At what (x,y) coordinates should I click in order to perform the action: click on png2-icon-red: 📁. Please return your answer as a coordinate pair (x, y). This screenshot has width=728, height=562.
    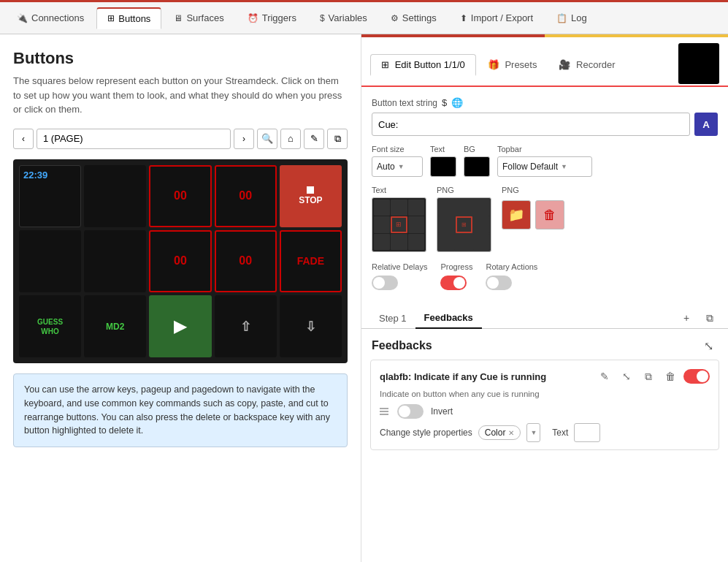
    Looking at the image, I should click on (516, 215).